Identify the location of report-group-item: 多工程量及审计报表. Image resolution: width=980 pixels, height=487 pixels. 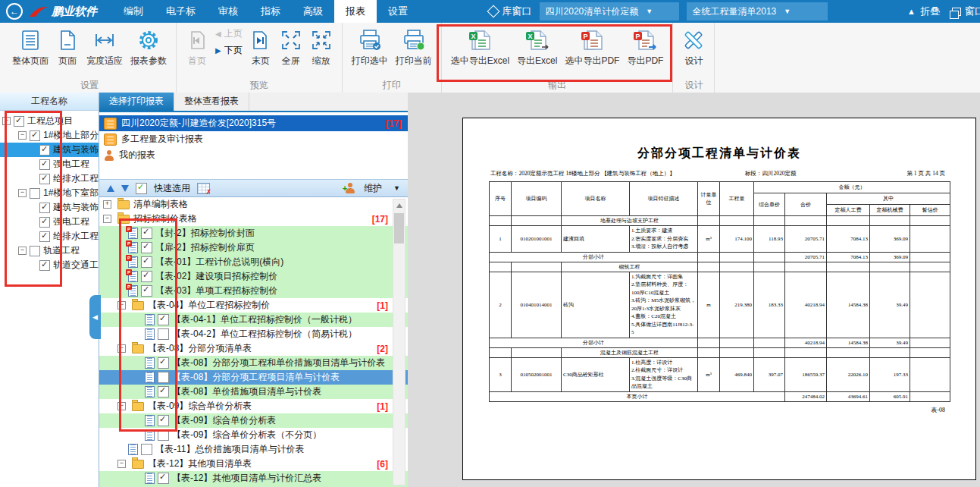
(253, 140).